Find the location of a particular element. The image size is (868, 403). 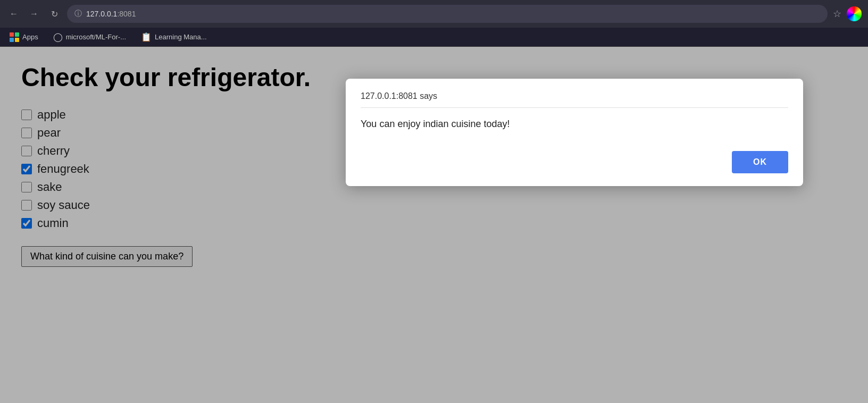

apps-grid-icon is located at coordinates (14, 37).